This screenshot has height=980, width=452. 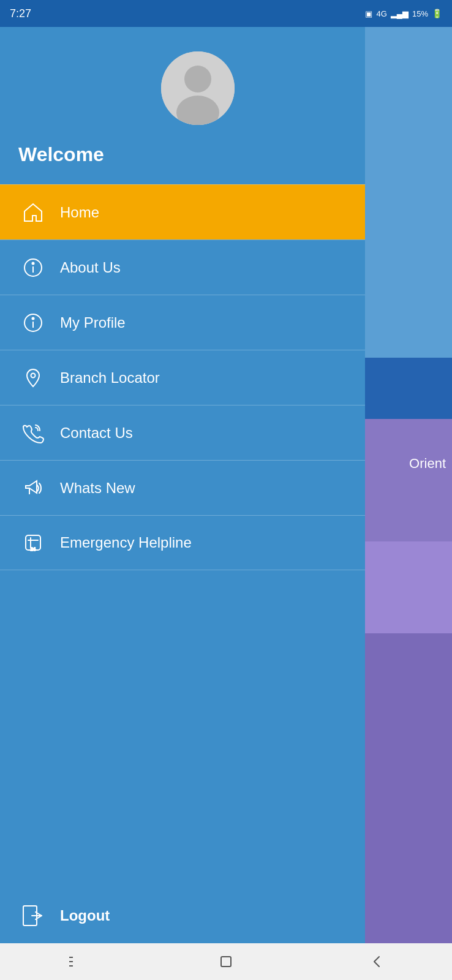 What do you see at coordinates (80, 213) in the screenshot?
I see `sidebar-item-home-label: Home` at bounding box center [80, 213].